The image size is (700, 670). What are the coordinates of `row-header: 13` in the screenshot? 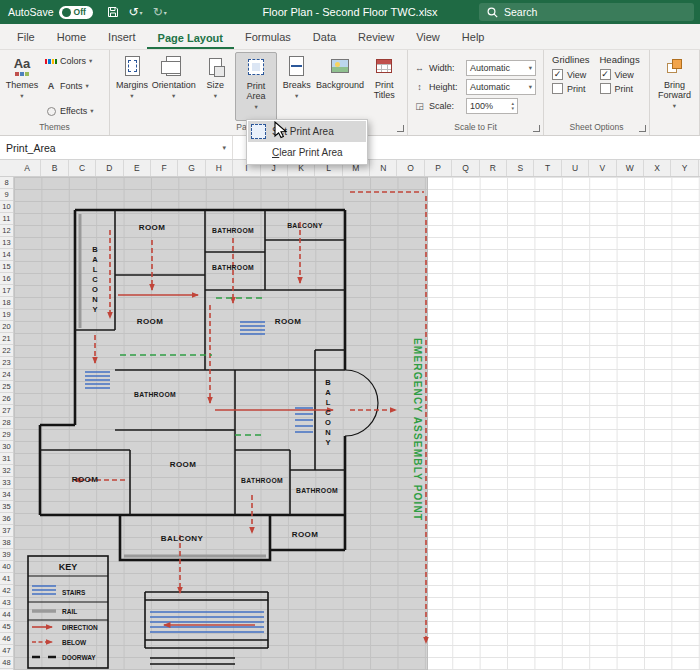 It's located at (6, 243).